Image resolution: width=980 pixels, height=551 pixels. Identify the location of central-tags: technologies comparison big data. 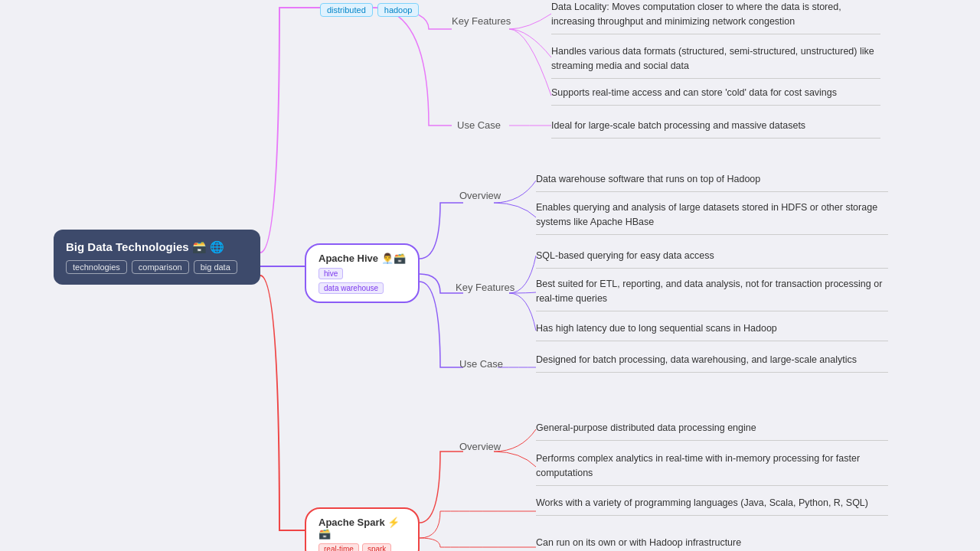
(157, 267).